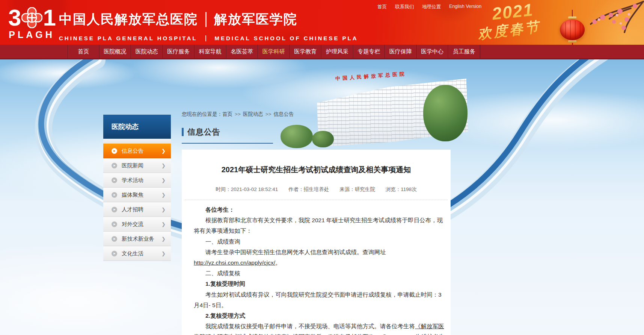  I want to click on meta-value: 招生培养处, so click(317, 189).